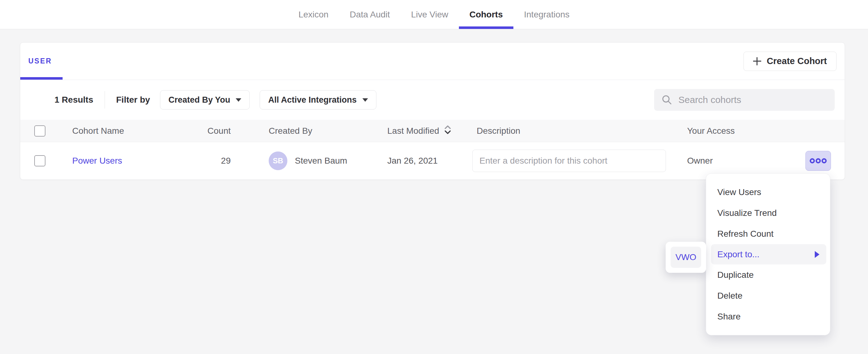  I want to click on header-checkbox-cell, so click(39, 131).